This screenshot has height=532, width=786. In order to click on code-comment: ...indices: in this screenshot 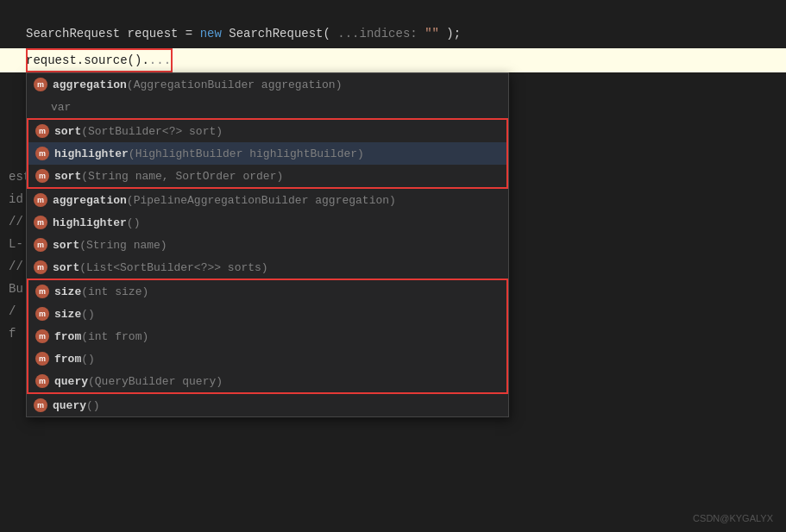, I will do `click(381, 34)`.